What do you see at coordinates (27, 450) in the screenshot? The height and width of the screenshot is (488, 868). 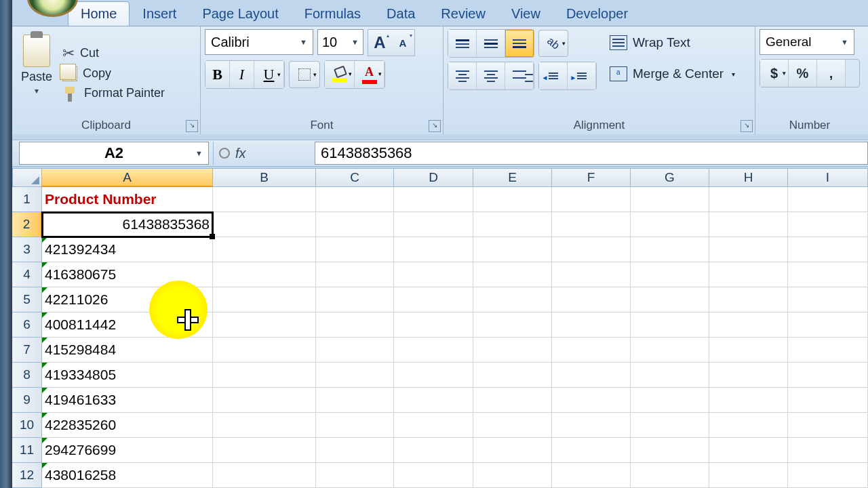 I see `row-header-11: 11` at bounding box center [27, 450].